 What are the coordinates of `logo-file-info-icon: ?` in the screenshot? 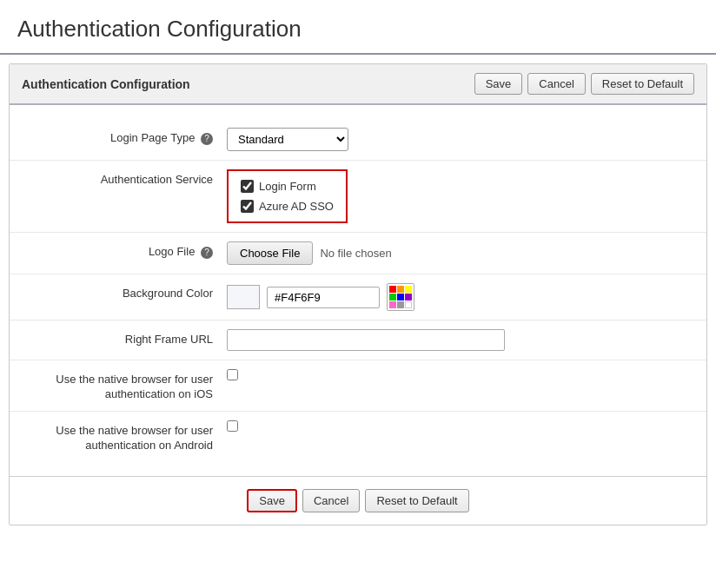 It's located at (207, 253).